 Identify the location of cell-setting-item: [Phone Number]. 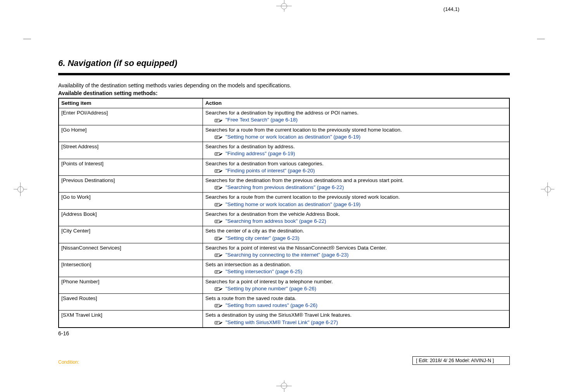
(131, 285).